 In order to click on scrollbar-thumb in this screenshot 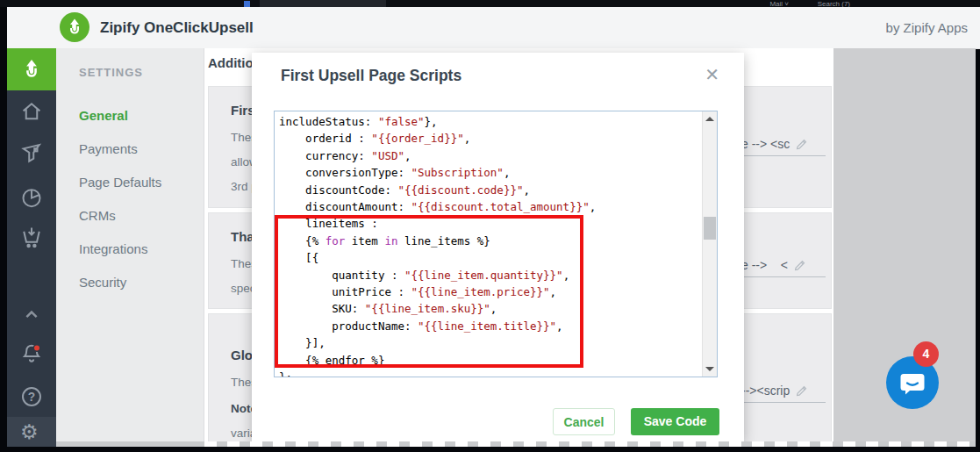, I will do `click(710, 228)`.